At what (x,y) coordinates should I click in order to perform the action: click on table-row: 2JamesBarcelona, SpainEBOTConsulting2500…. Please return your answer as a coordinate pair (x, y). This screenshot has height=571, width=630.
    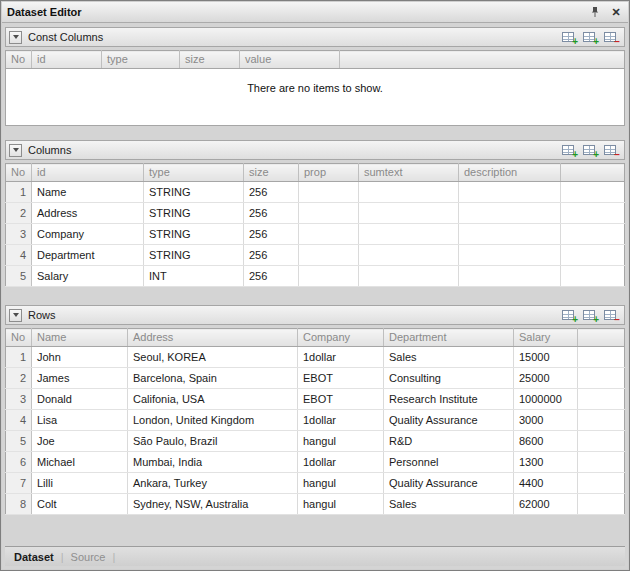
    Looking at the image, I should click on (316, 378).